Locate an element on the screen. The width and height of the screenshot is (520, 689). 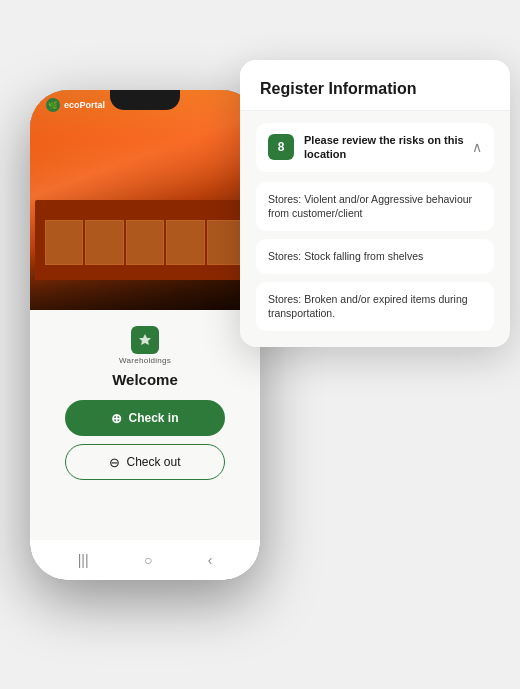
welcome-heading: Welcome is located at coordinates (145, 380).